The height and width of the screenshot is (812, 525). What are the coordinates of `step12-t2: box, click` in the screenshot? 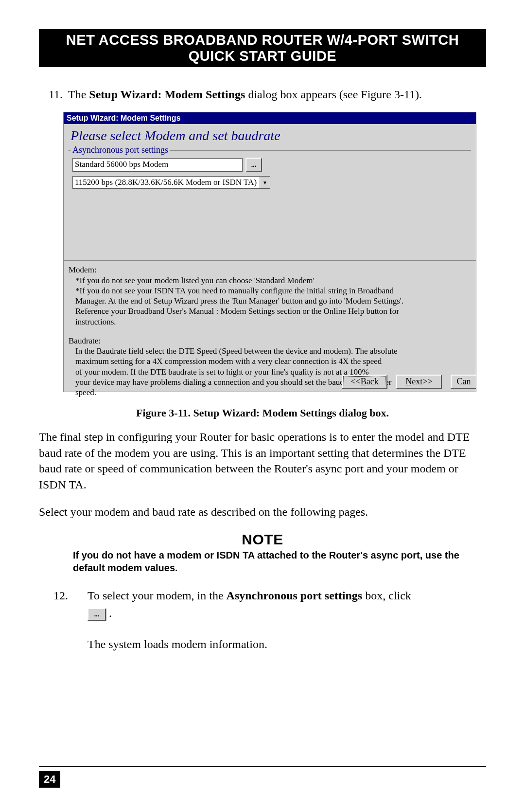 It's located at (387, 595).